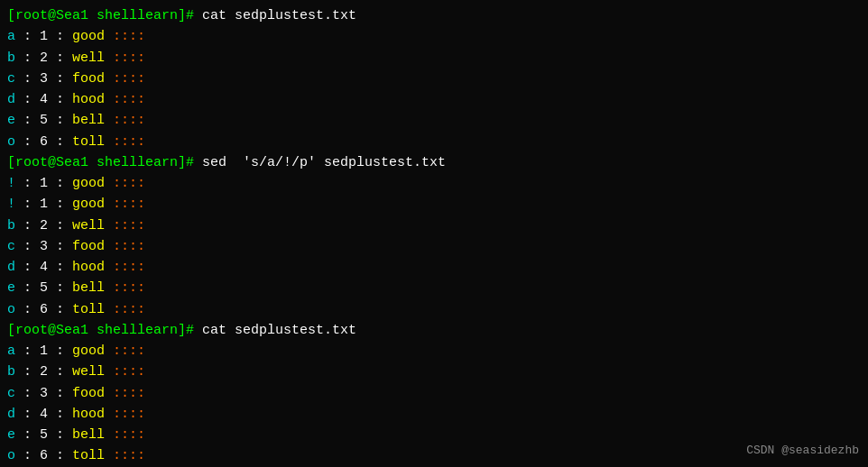 The image size is (868, 467). Describe the element at coordinates (434, 121) in the screenshot. I see `line-6: e : 5 : bell ::::` at that location.